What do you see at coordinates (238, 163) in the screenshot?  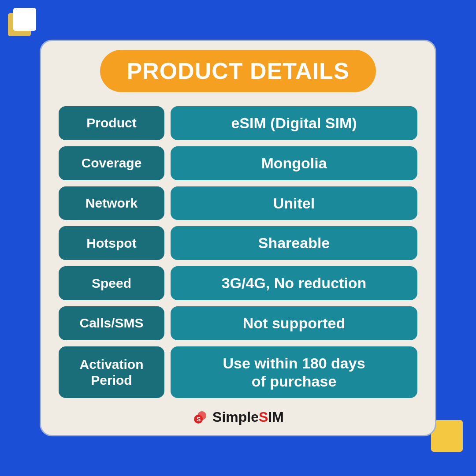 I see `table-row: CoverageMongolia` at bounding box center [238, 163].